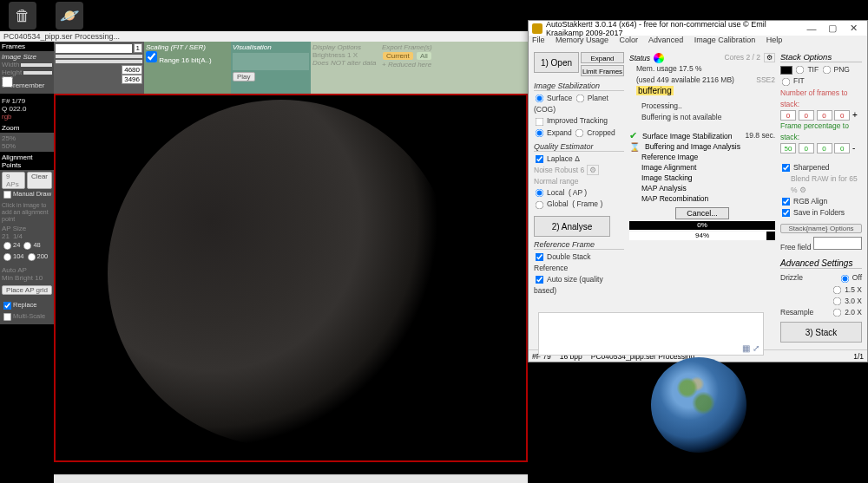 The height and width of the screenshot is (483, 868). What do you see at coordinates (579, 104) in the screenshot?
I see `surface-radio: Surface Planet (COG)` at bounding box center [579, 104].